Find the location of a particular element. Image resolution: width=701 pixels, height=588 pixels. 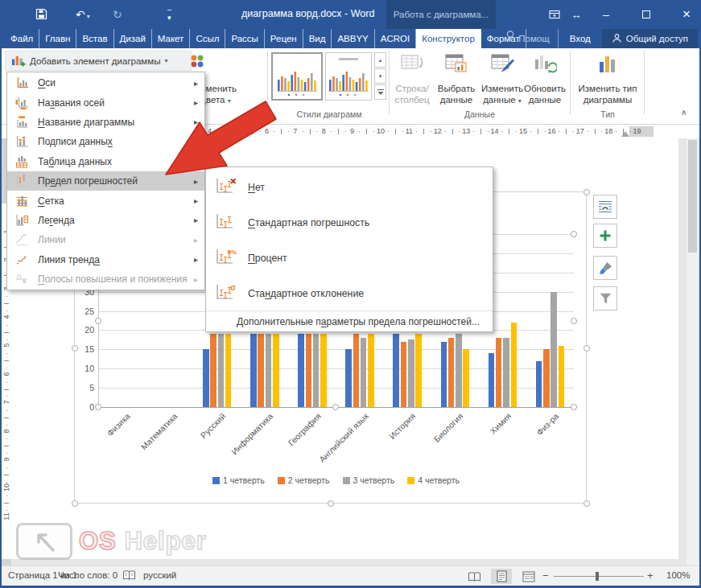

bar-5-s2 is located at coordinates (364, 372).